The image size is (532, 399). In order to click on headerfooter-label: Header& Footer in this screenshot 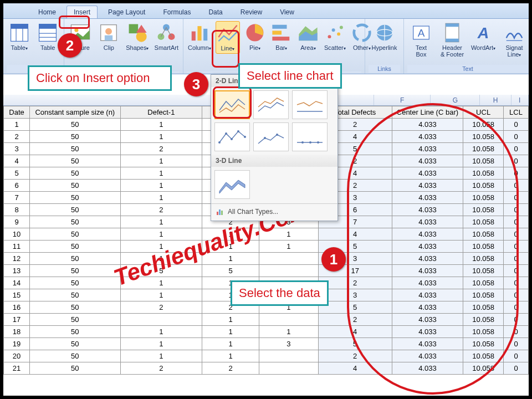, I will do `click(452, 51)`.